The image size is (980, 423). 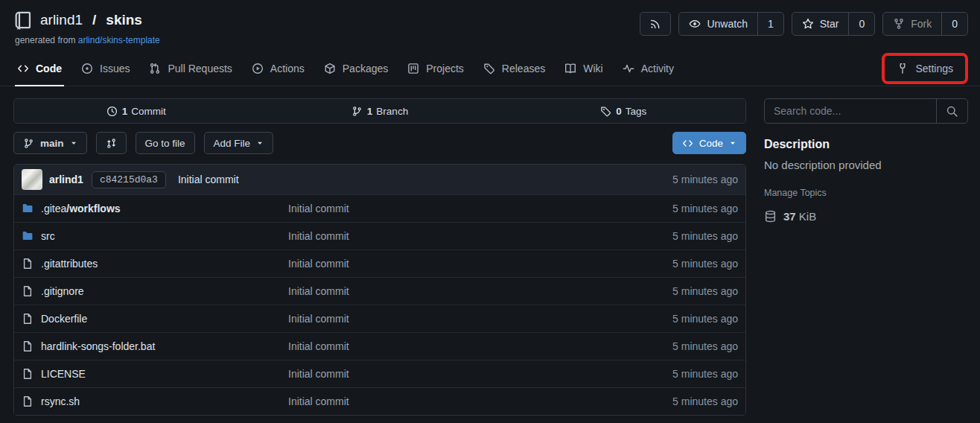 I want to click on tab-releases: Releases, so click(x=514, y=69).